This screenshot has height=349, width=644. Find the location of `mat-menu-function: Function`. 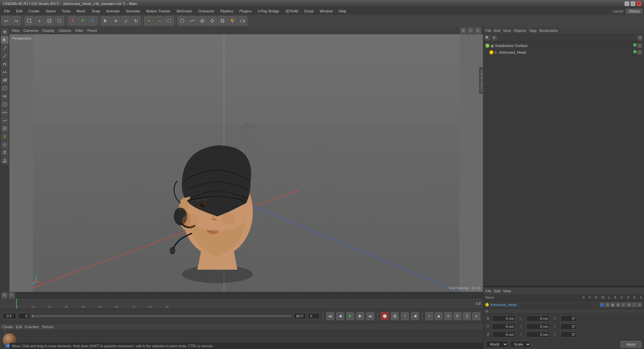

mat-menu-function: Function is located at coordinates (32, 327).